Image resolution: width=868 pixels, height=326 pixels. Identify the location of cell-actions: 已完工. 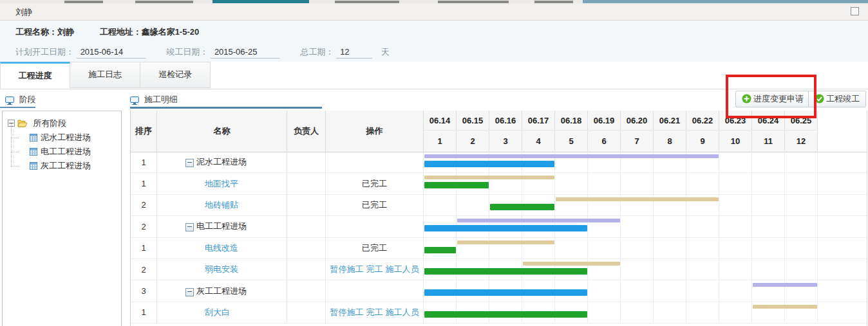
(375, 205).